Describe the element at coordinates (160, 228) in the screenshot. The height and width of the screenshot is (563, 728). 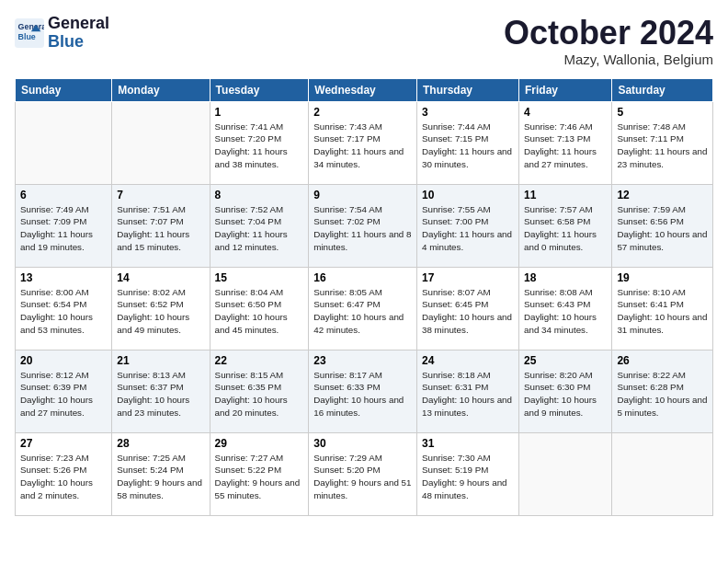
I see `day-info: Sunrise: 7:51 AM Sunset: 7:07 PM Dayligh…` at that location.